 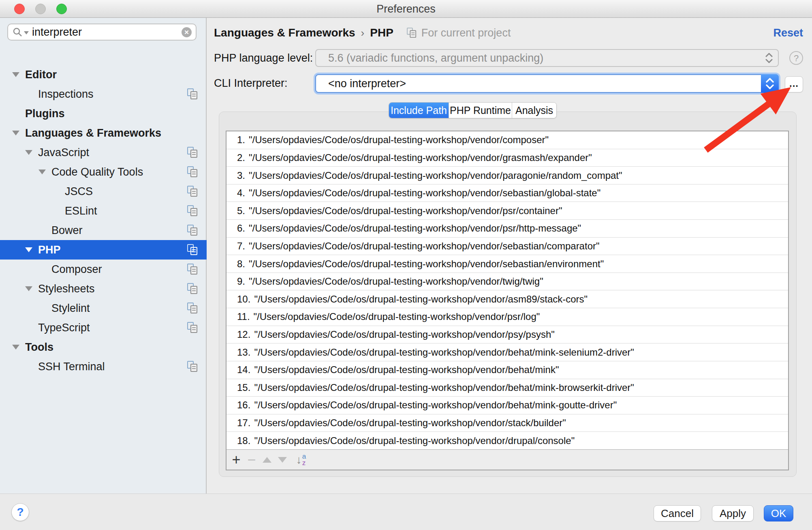 What do you see at coordinates (103, 114) in the screenshot?
I see `sidebar-item-plugins: Plugins` at bounding box center [103, 114].